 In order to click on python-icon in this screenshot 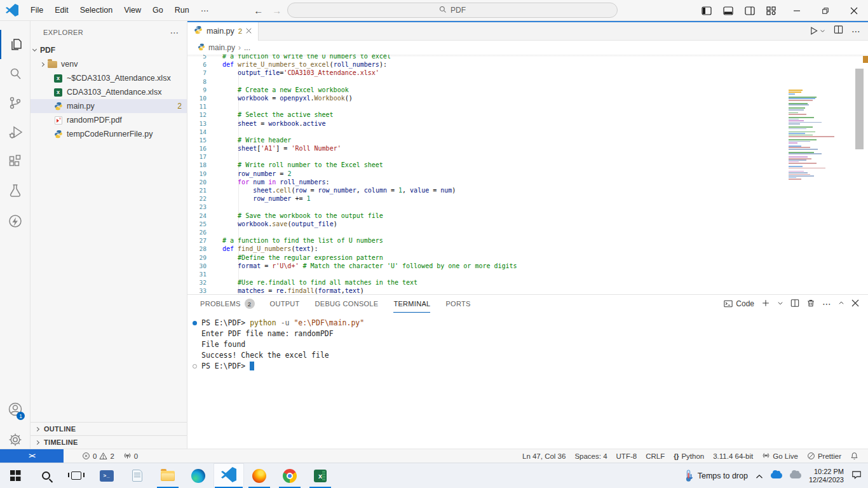, I will do `click(58, 134)`.